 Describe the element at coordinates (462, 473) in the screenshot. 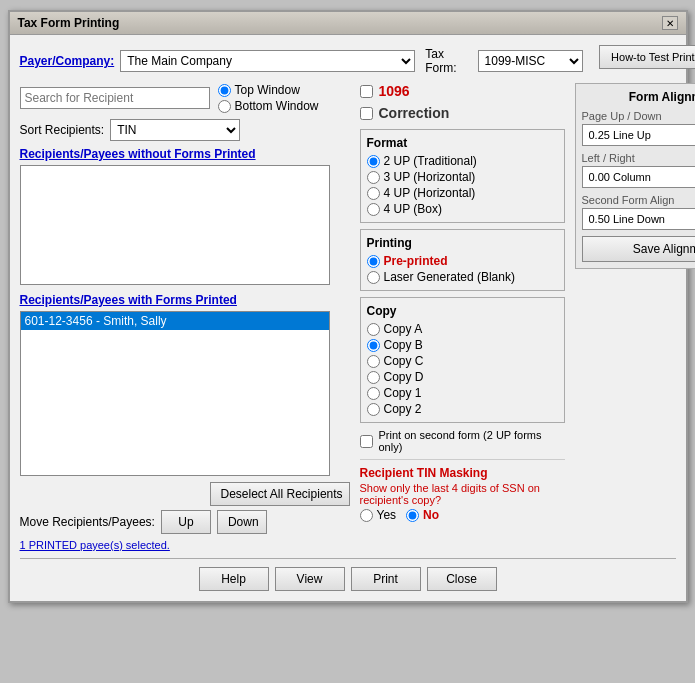

I see `tin-title: Recipient TIN Masking` at that location.